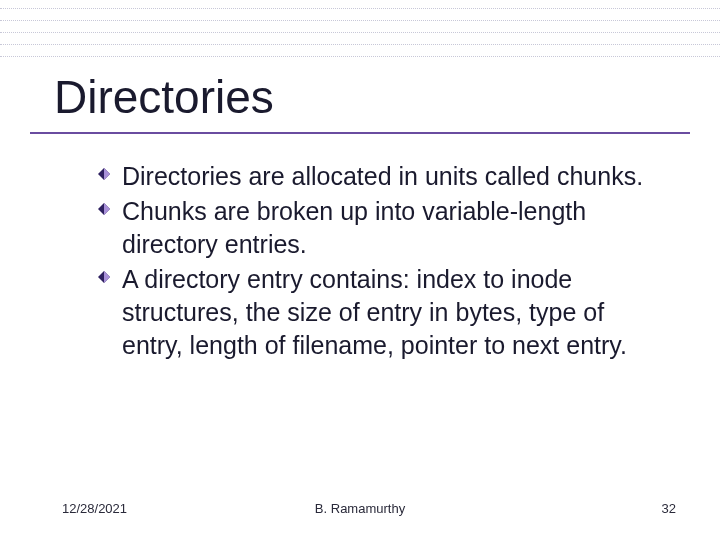 The image size is (720, 540). I want to click on slide-footer: 12/28/2021 B. Ramamurthy 32, so click(360, 506).